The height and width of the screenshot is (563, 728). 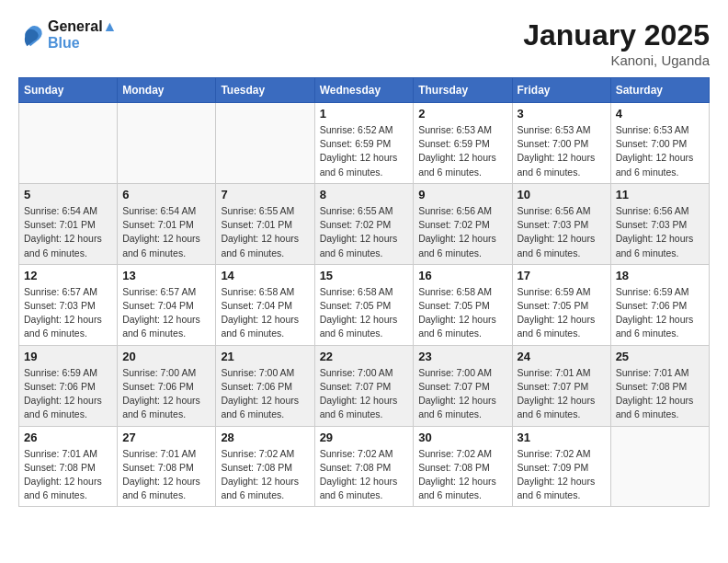 What do you see at coordinates (364, 385) in the screenshot?
I see `calendar-week-row: 19Sunrise: 6:59 AMSunset: 7:06 PMDayligh…` at bounding box center [364, 385].